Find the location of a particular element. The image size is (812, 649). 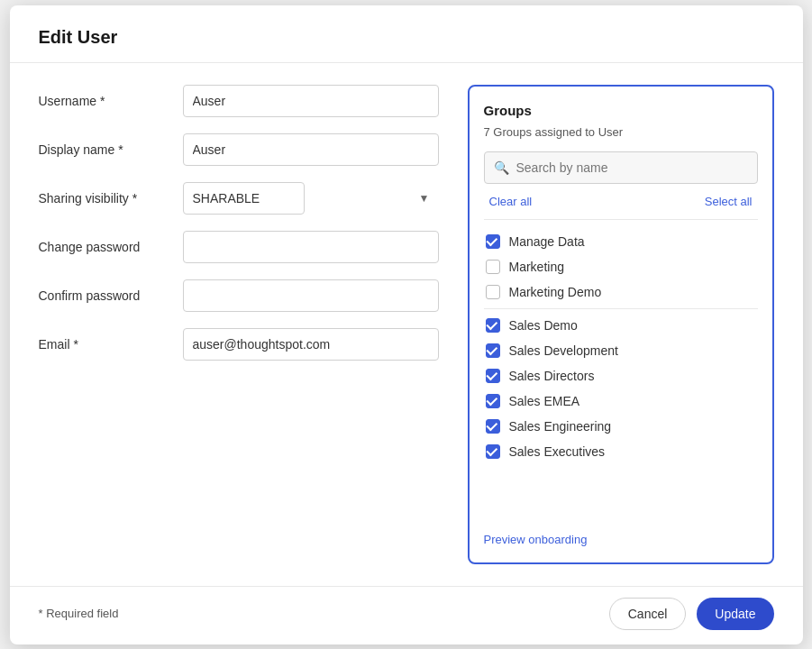

group-name: Sales Development is located at coordinates (564, 351).